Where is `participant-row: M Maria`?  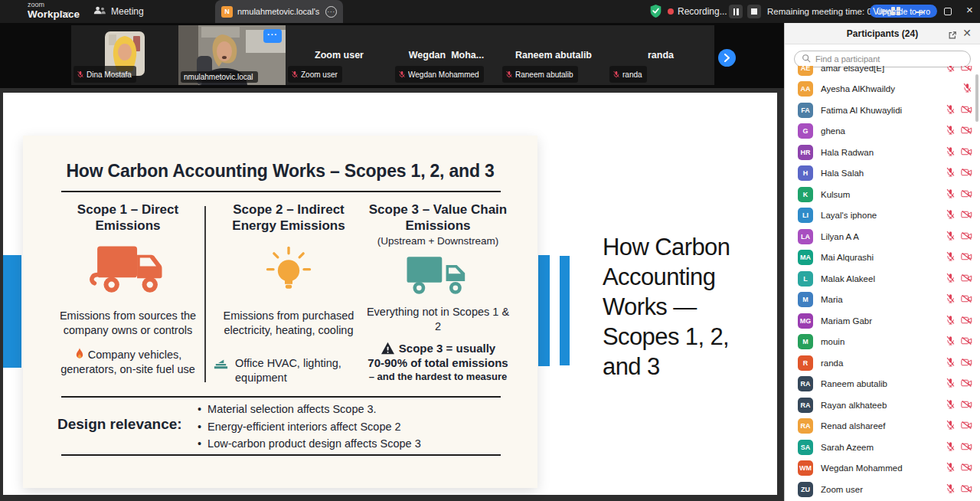
participant-row: M Maria is located at coordinates (882, 300).